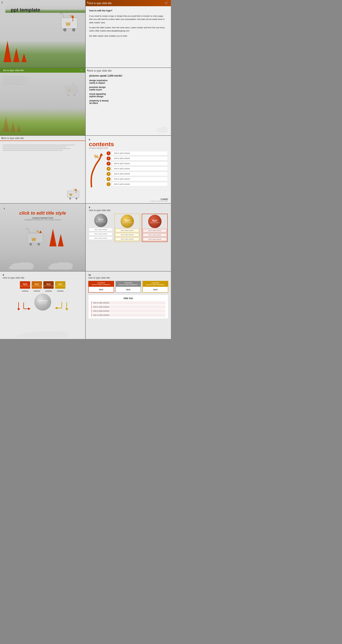 The width and height of the screenshot is (342, 644). What do you see at coordinates (137, 179) in the screenshot?
I see `contents-item-6: 6 click to add contents` at bounding box center [137, 179].